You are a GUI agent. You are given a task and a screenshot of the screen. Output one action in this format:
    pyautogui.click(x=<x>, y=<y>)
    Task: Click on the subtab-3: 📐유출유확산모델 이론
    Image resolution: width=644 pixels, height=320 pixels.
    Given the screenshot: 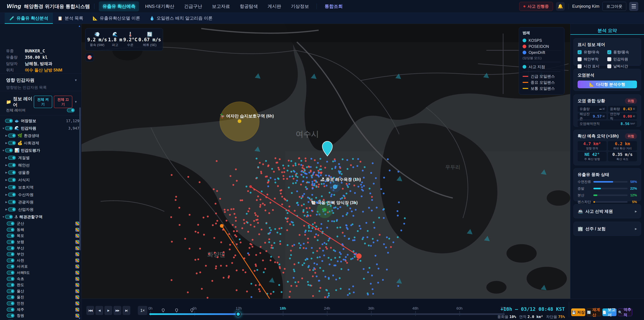 What is the action you would take?
    pyautogui.click(x=116, y=18)
    